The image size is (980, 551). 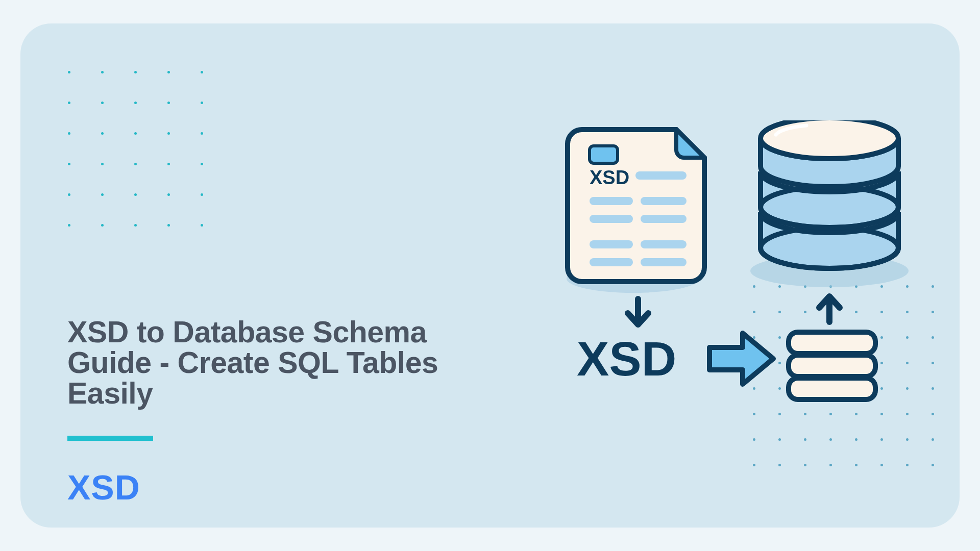 What do you see at coordinates (110, 438) in the screenshot?
I see `title-underline` at bounding box center [110, 438].